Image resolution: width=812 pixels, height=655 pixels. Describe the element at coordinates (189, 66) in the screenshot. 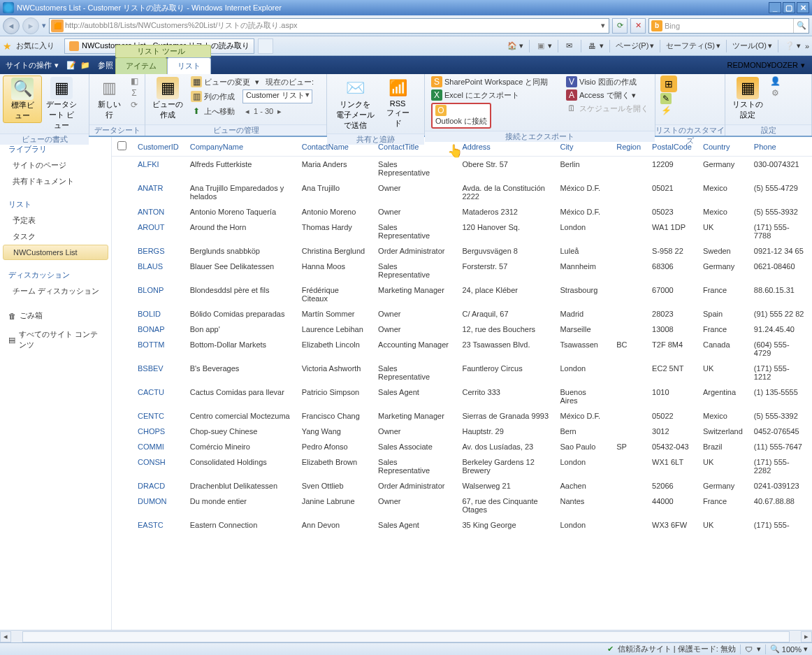

I see `tab-list: リスト` at that location.